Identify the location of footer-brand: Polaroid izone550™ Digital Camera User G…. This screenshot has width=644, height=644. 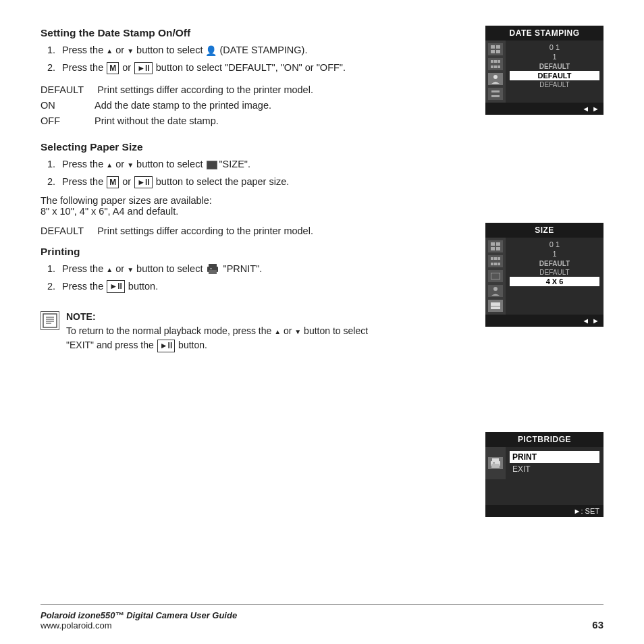
(139, 616).